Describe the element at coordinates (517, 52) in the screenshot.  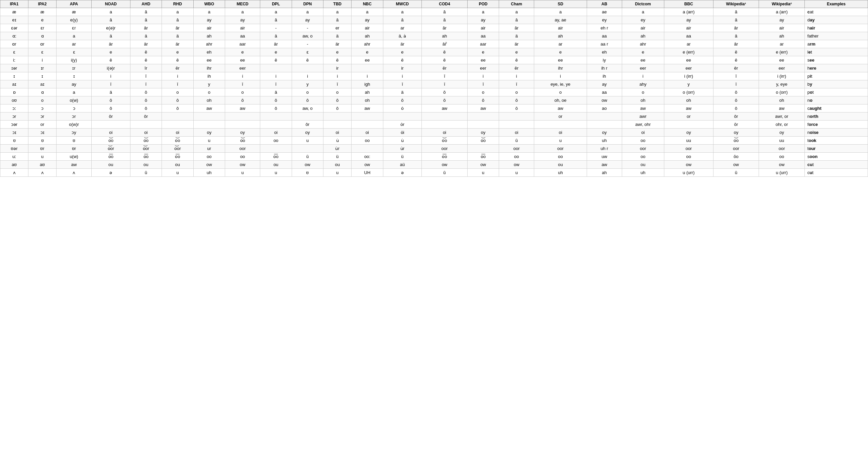
I see `cell-cham: e` at that location.